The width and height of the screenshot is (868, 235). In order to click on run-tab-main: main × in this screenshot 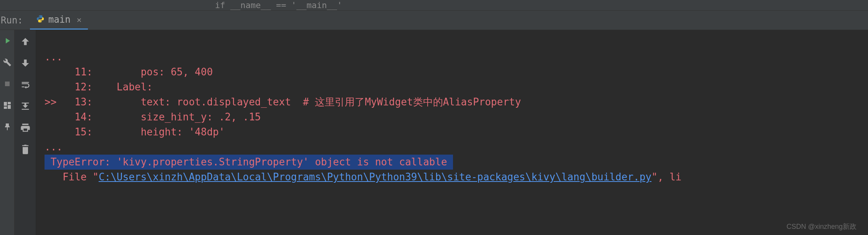, I will do `click(59, 20)`.